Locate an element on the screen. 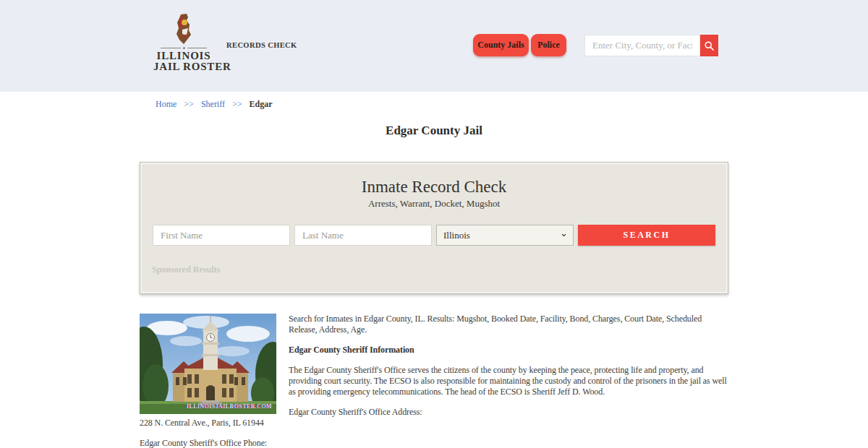 Image resolution: width=868 pixels, height=448 pixels. courthouse-photo: ILLINOISJAILROSTER.COM is located at coordinates (208, 364).